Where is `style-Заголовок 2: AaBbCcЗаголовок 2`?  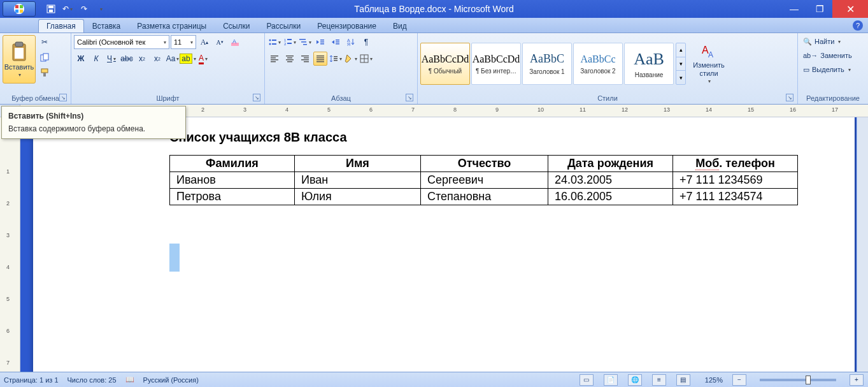
style-Заголовок 2: AaBbCcЗаголовок 2 is located at coordinates (598, 64).